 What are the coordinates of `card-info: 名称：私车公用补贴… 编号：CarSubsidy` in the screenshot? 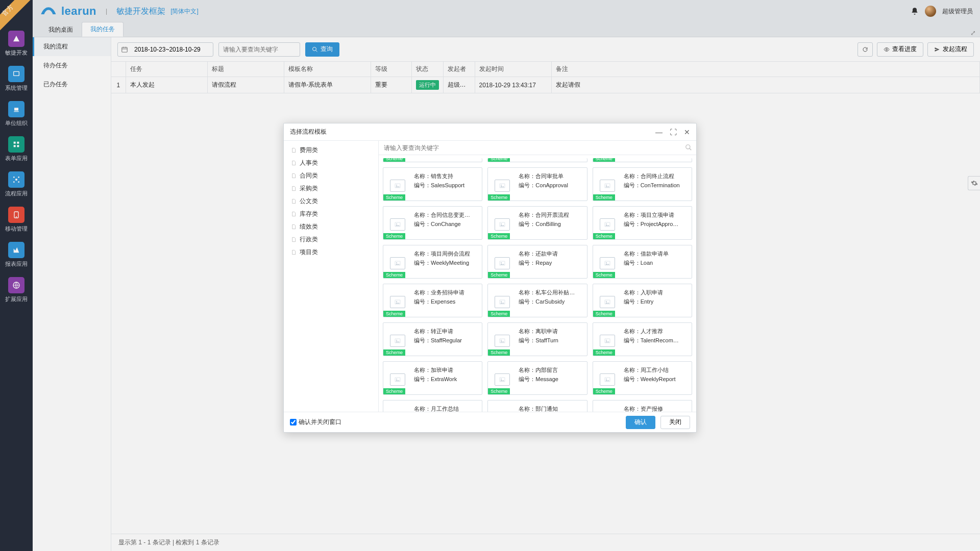 It's located at (551, 300).